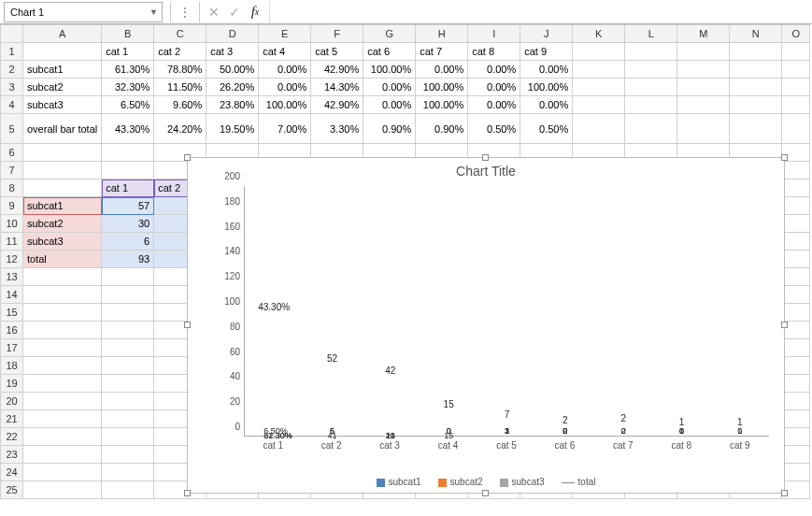 The image size is (812, 516). Describe the element at coordinates (180, 34) in the screenshot. I see `col-header: C` at that location.